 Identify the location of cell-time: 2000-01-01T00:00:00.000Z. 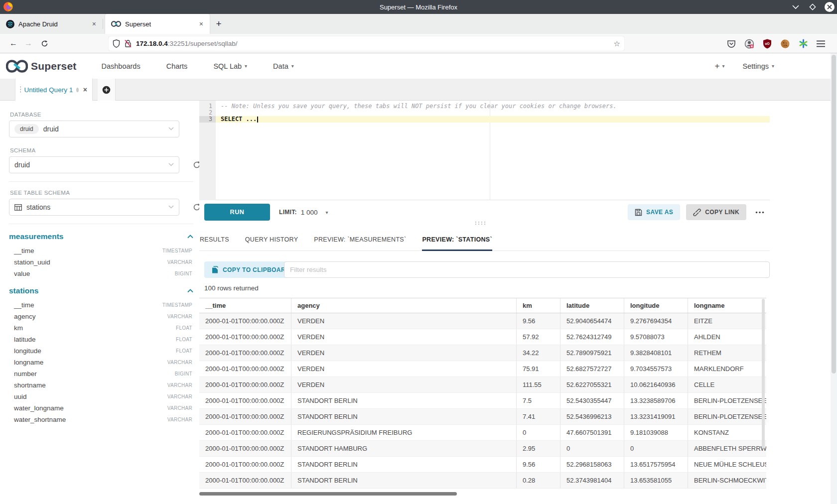
(245, 400).